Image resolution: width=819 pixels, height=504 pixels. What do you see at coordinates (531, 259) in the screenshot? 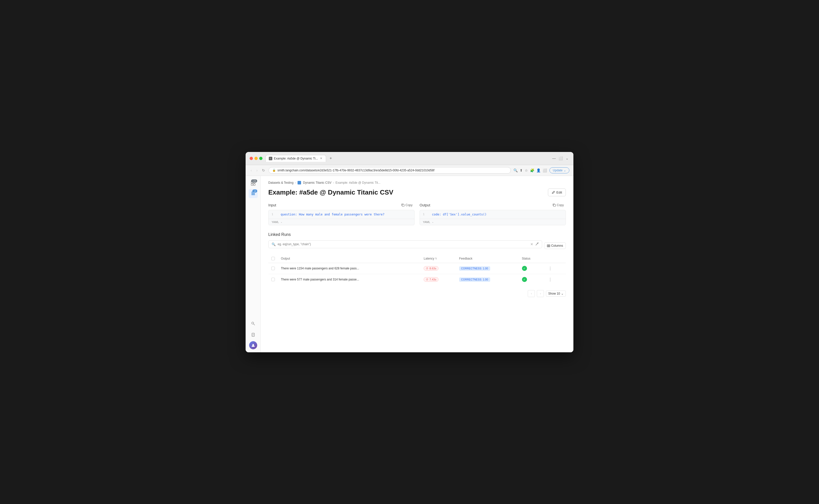
I see `th-status: Status` at bounding box center [531, 259].